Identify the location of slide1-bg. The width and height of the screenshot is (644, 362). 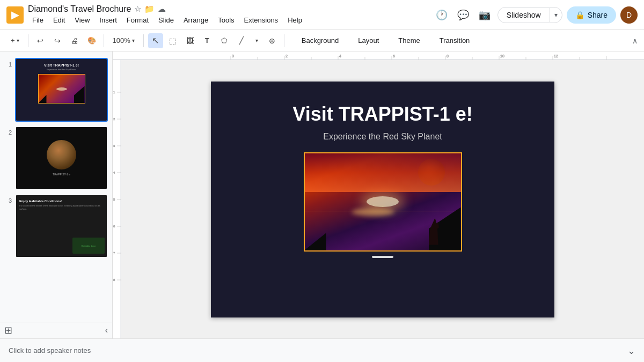
(62, 89).